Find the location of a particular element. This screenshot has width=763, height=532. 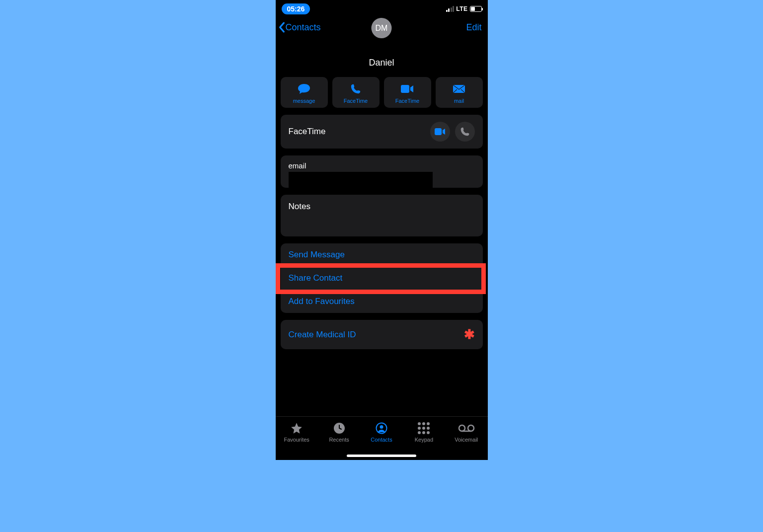

status-time-pill: 05:26 is located at coordinates (296, 9).